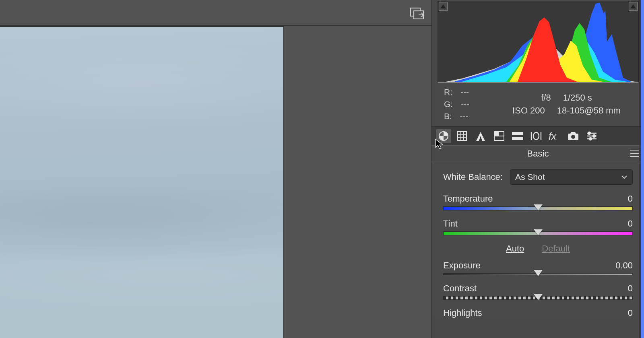 The width and height of the screenshot is (644, 338). What do you see at coordinates (473, 177) in the screenshot?
I see `white-balance-label: White Balance:` at bounding box center [473, 177].